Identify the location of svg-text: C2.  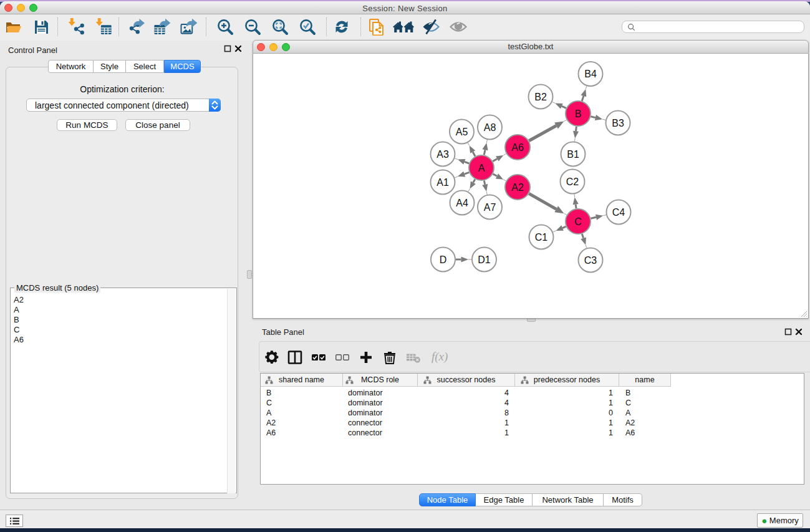
(572, 182).